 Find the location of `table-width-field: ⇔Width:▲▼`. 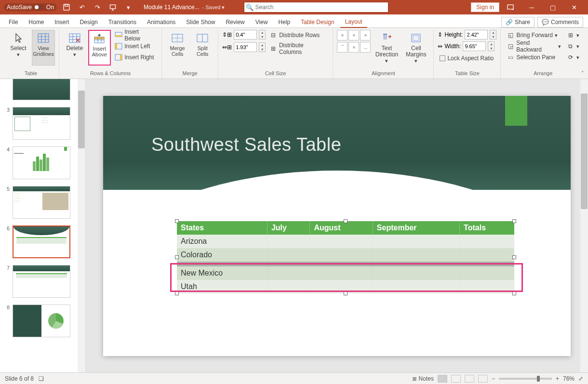

table-width-field: ⇔Width:▲▼ is located at coordinates (467, 46).